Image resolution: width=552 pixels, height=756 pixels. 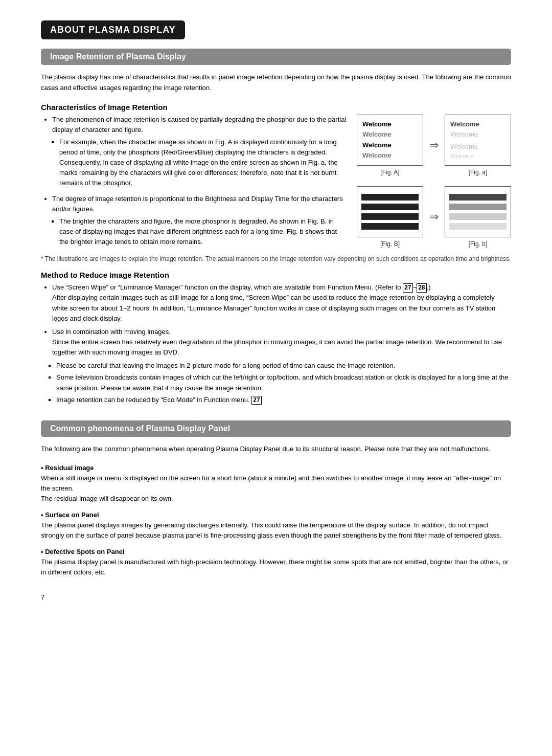 I want to click on method-inner-bullet-3: Image retention can be reduced by “Eco M…, so click(x=284, y=400).